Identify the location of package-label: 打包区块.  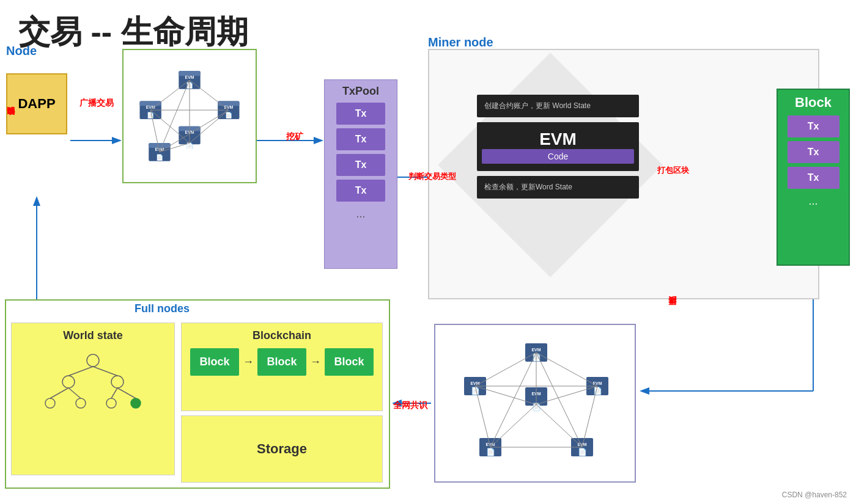
(673, 170).